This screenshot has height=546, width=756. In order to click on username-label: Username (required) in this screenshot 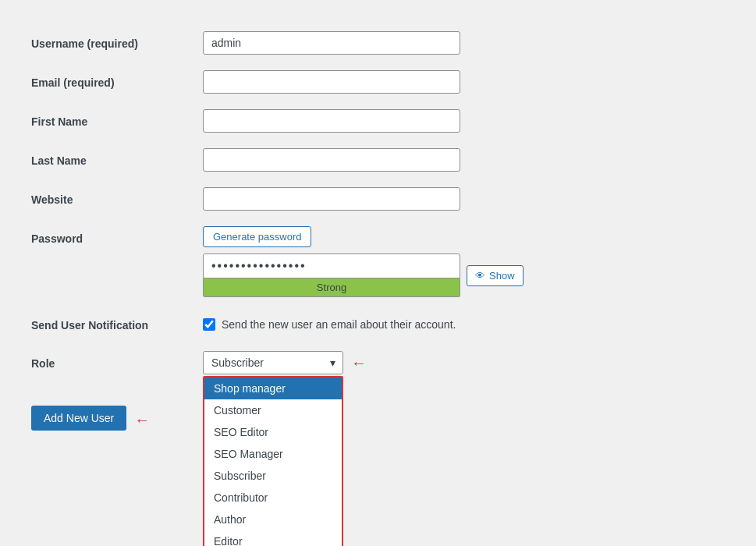, I will do `click(84, 44)`.